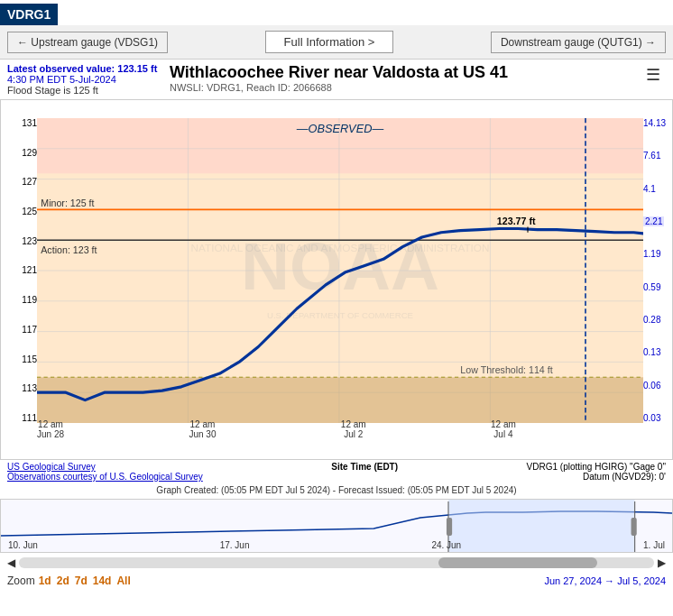 This screenshot has width=673, height=616. What do you see at coordinates (354, 429) in the screenshot?
I see `x-label-jul2: 12 am Jul 2` at bounding box center [354, 429].